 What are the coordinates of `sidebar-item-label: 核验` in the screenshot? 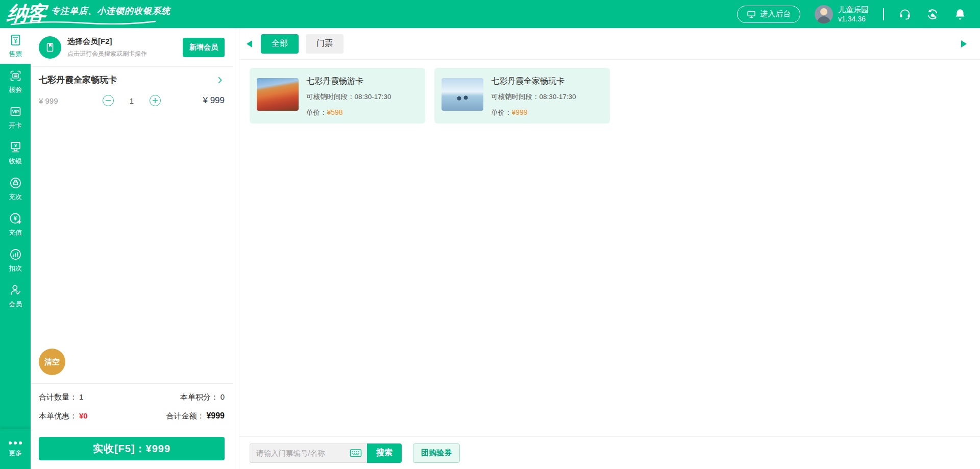 It's located at (15, 90).